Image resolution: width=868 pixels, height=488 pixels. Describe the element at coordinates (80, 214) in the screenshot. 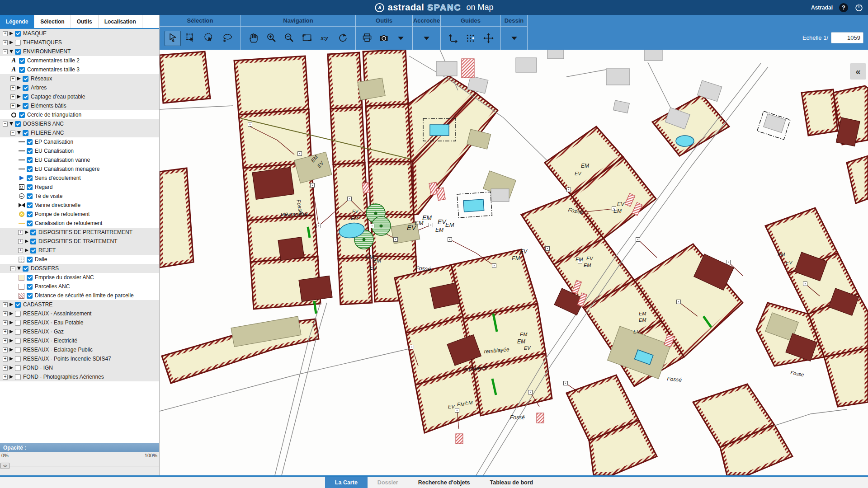

I see `tree-row: Pompe de refoulement` at that location.